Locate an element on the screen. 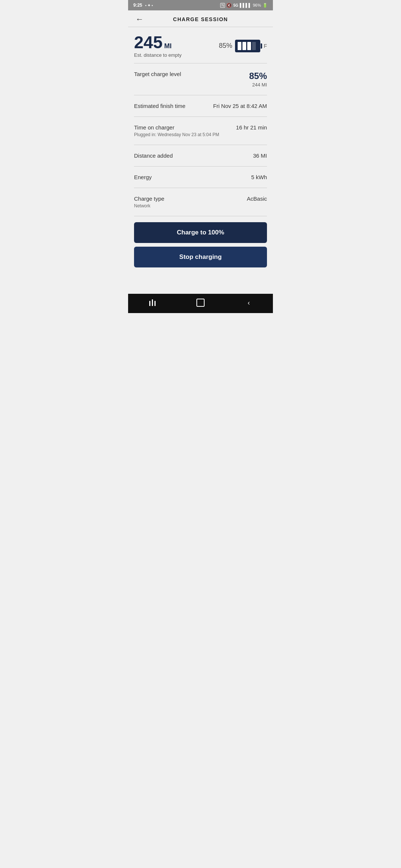 This screenshot has width=401, height=868. signal-icon: ▌▌▌▌ is located at coordinates (246, 5).